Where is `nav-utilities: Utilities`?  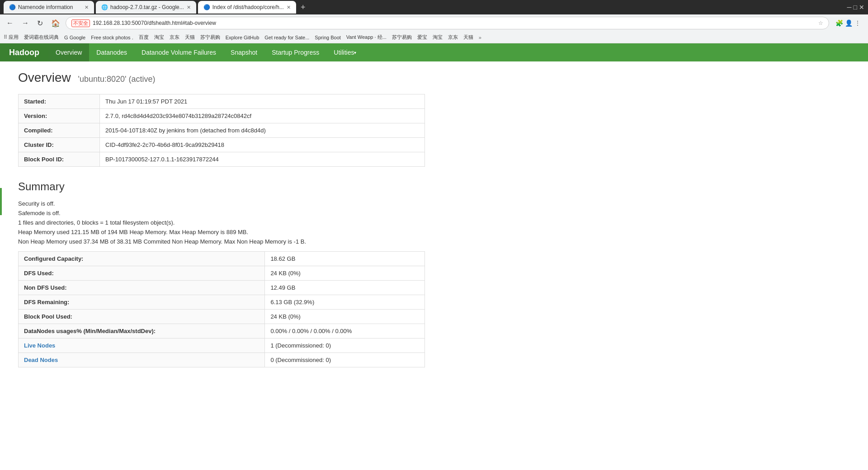
nav-utilities: Utilities is located at coordinates (345, 52).